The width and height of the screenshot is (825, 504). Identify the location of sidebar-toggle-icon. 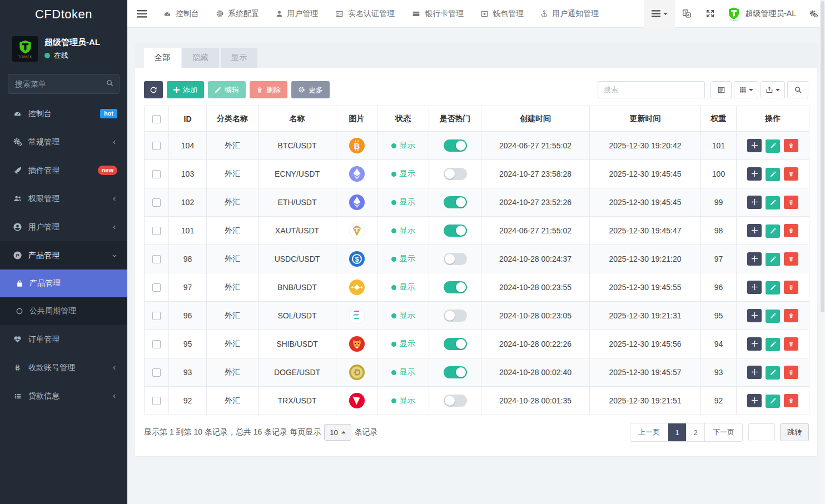
(141, 14).